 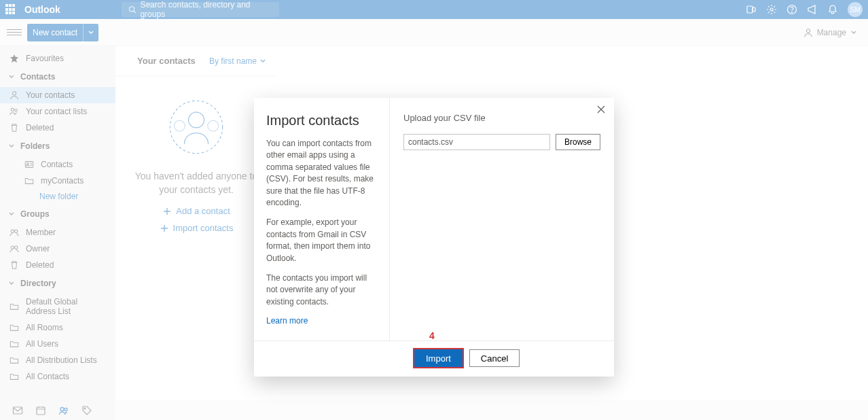 What do you see at coordinates (494, 358) in the screenshot?
I see `cancel-button: Cancel` at bounding box center [494, 358].